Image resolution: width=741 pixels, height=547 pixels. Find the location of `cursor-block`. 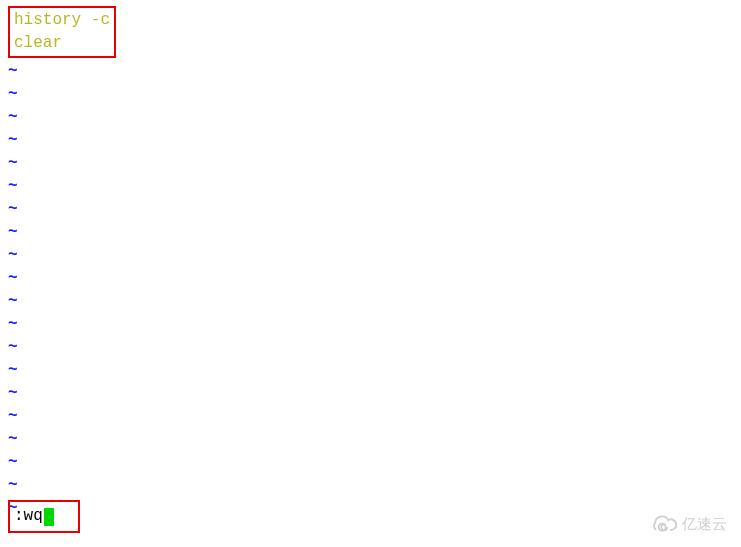

cursor-block is located at coordinates (49, 517).